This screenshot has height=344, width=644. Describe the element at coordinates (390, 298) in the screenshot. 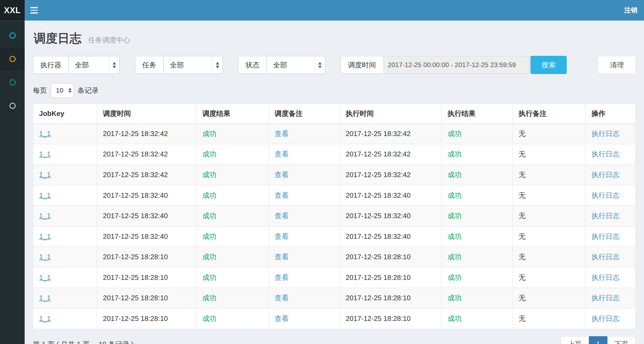

I see `table-cell-handle_time: 2017-12-25 18:28:10` at that location.